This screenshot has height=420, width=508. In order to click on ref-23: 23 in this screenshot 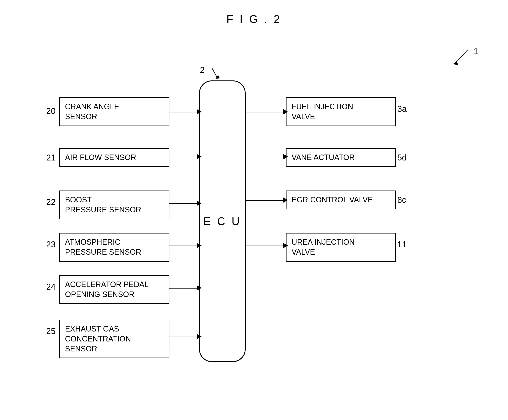, I will do `click(51, 244)`.